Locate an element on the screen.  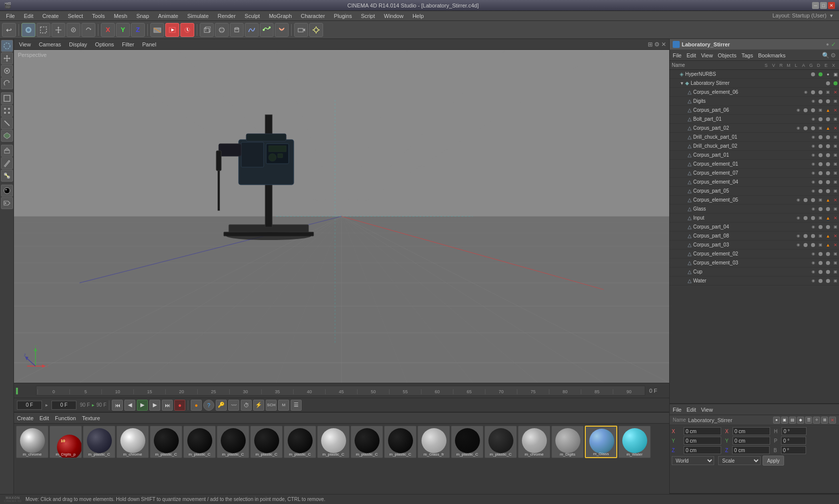
vp-menu-cameras: Cameras is located at coordinates (50, 44).